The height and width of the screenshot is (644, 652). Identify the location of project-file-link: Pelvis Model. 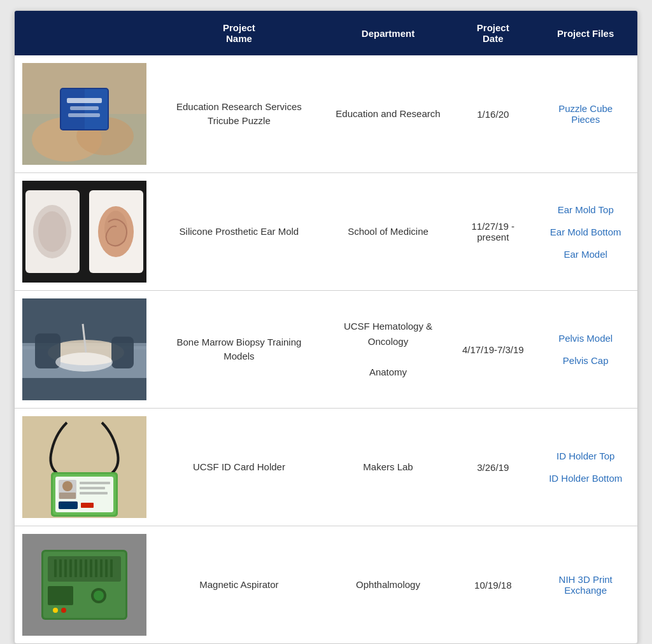
(586, 339).